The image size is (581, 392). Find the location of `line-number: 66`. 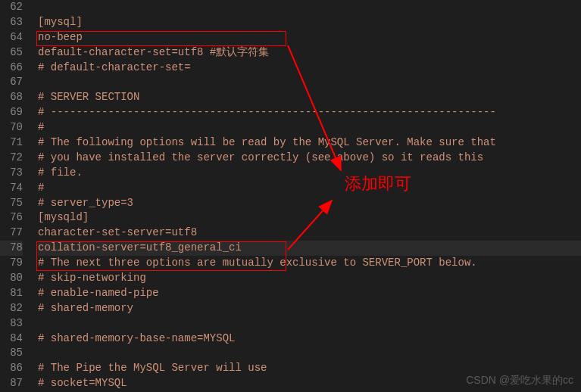

line-number: 66 is located at coordinates (11, 68).